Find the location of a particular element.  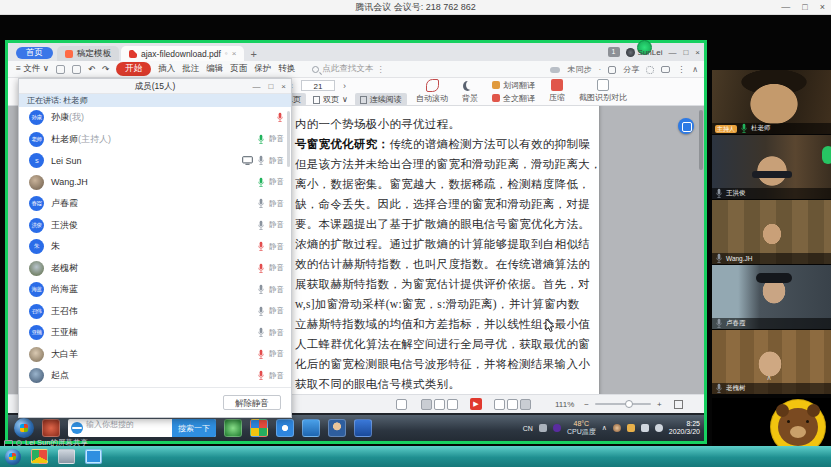

account-chip: SunLei is located at coordinates (644, 52).